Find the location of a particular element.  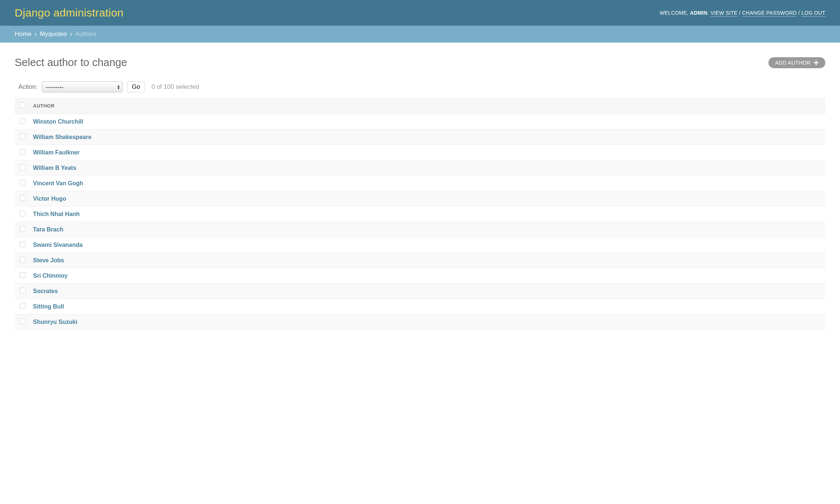

author-link: Winston Churchill is located at coordinates (58, 122).